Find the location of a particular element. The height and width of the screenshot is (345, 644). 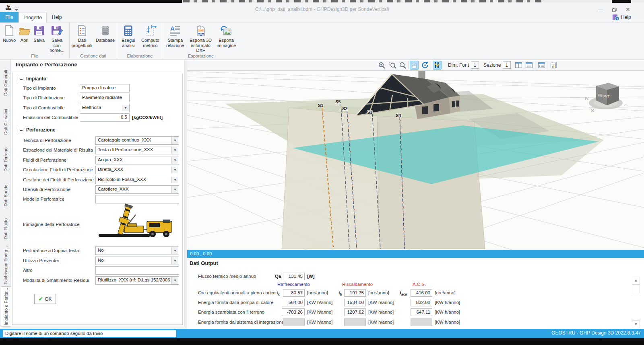

fluidi-select: Acqua_XXX▼ is located at coordinates (137, 160).